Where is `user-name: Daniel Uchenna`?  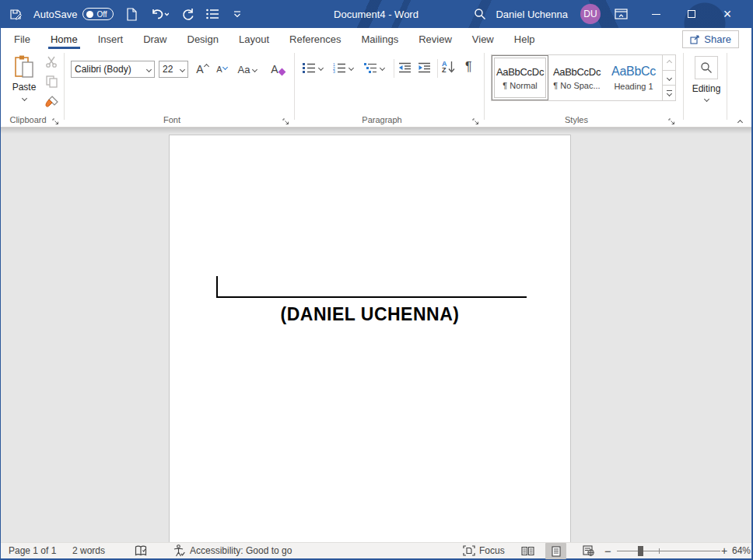
user-name: Daniel Uchenna is located at coordinates (532, 14).